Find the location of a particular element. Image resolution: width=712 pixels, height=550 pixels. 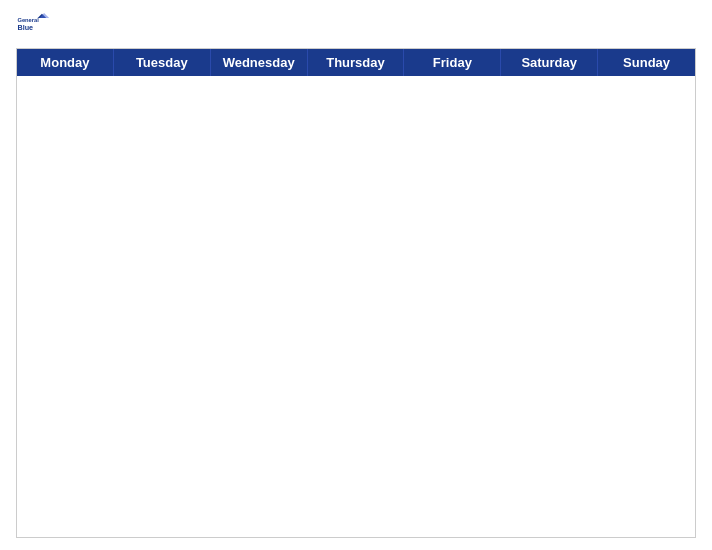

col-header-sunday: Sunday is located at coordinates (646, 62).